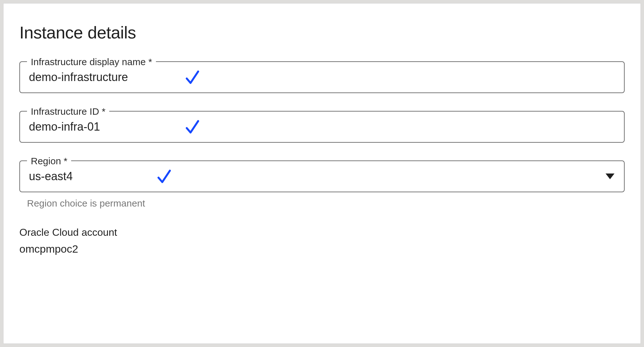 This screenshot has height=347, width=644. Describe the element at coordinates (322, 77) in the screenshot. I see `field-infrastructure-display-name: Infrastructure display name *` at that location.